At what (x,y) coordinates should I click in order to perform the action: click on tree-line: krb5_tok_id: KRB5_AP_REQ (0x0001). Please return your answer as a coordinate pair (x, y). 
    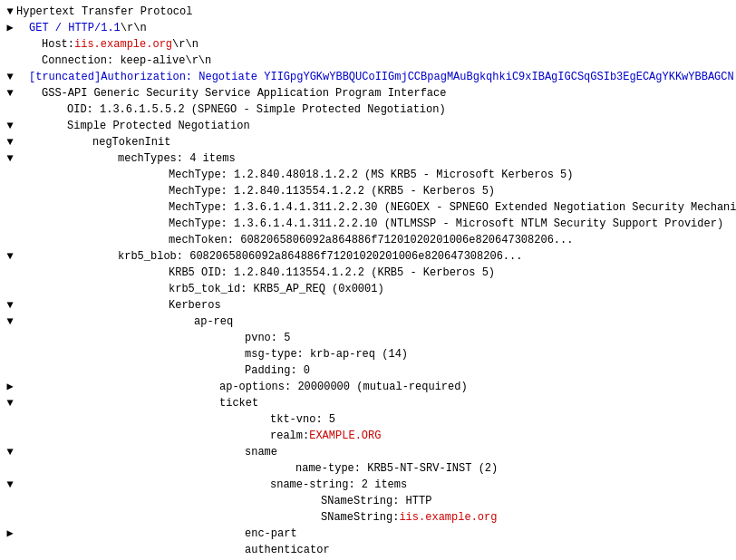
    Looking at the image, I should click on (368, 289).